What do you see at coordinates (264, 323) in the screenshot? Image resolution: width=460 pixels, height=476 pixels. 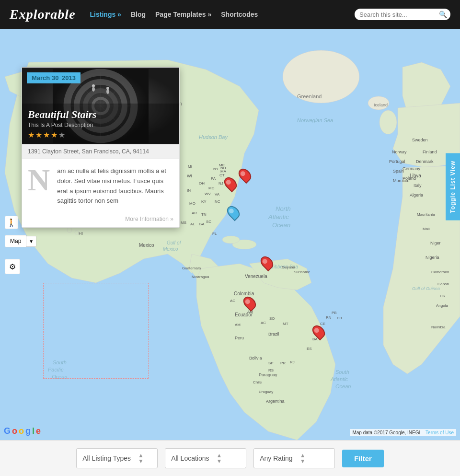 I see `svg-text: AC` at bounding box center [264, 323].